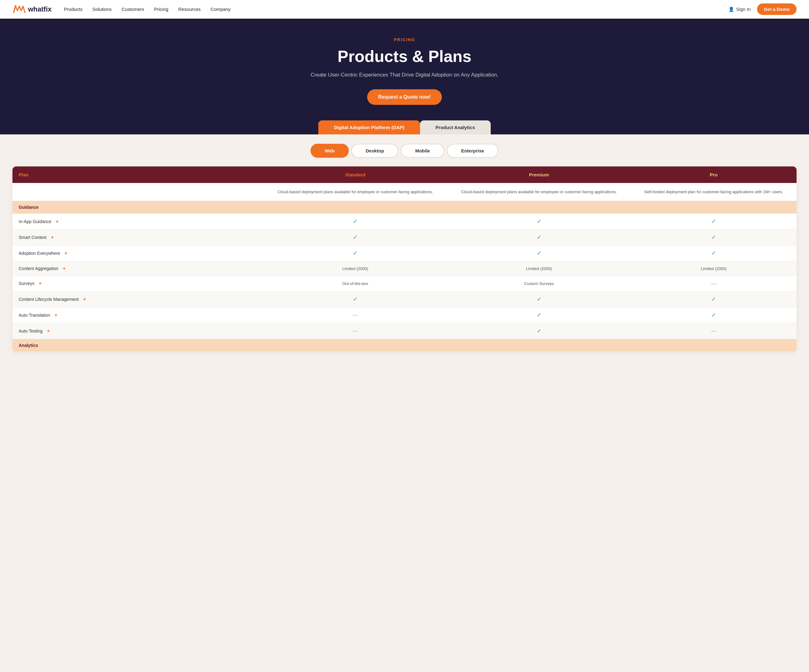 The height and width of the screenshot is (672, 809). I want to click on nav-resources: Resources, so click(190, 9).